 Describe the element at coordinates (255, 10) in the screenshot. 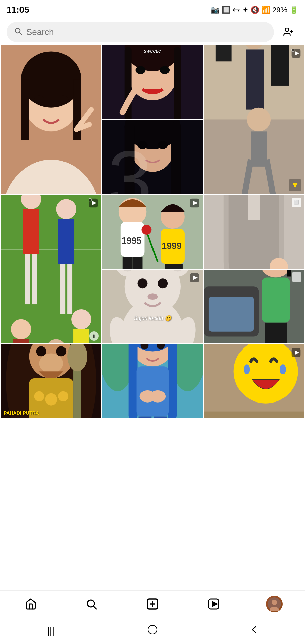

I see `mute-icon: 🔇` at that location.